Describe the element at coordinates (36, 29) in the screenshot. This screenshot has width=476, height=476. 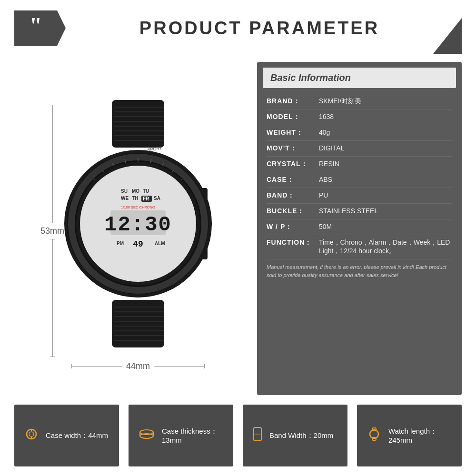
I see `quote-box: "` at that location.